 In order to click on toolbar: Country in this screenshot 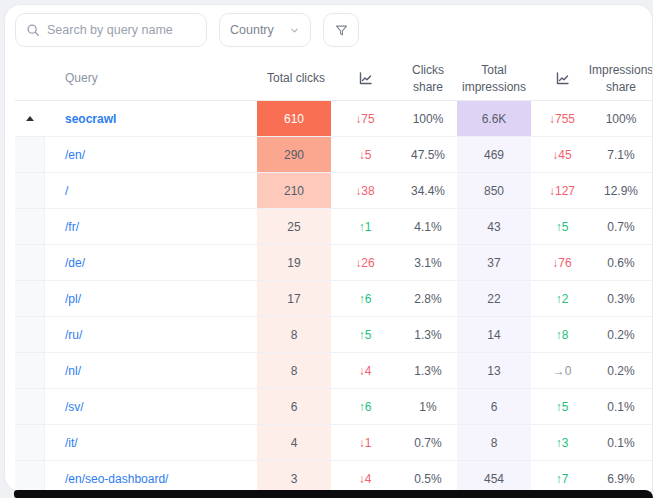, I will do `click(334, 30)`.